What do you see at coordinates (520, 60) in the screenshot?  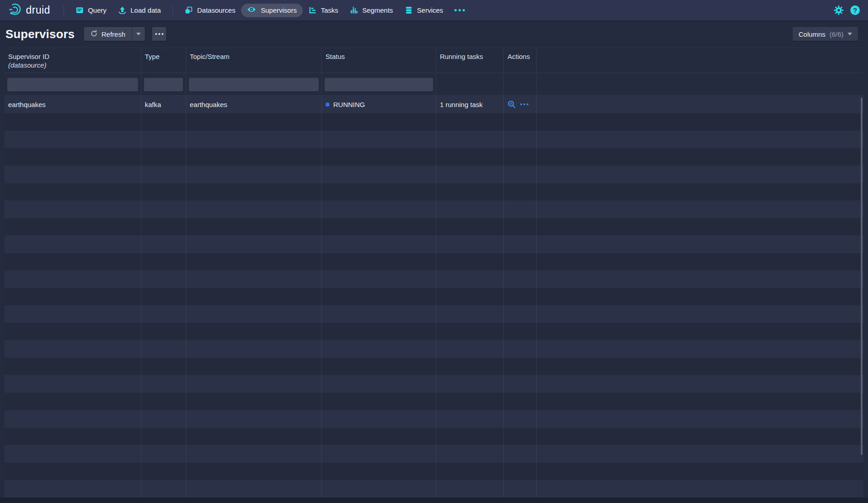 I see `column-header-actions: Actions` at bounding box center [520, 60].